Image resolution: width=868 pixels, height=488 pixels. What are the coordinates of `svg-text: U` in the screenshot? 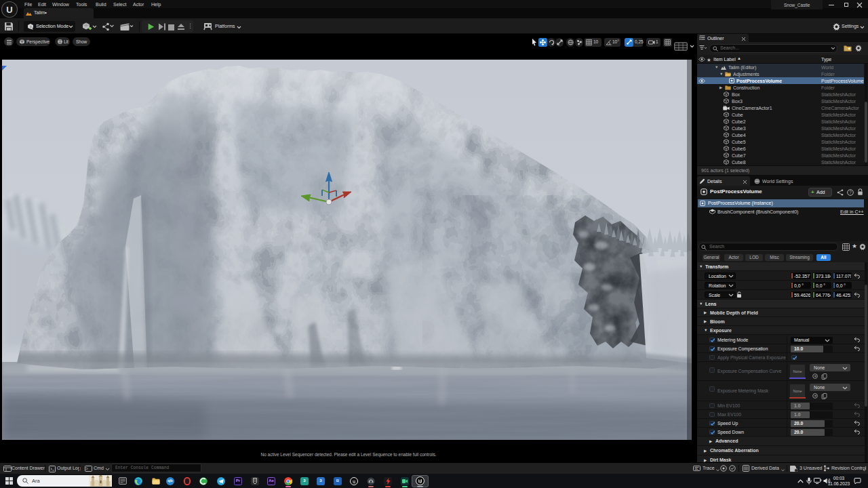 It's located at (9, 9).